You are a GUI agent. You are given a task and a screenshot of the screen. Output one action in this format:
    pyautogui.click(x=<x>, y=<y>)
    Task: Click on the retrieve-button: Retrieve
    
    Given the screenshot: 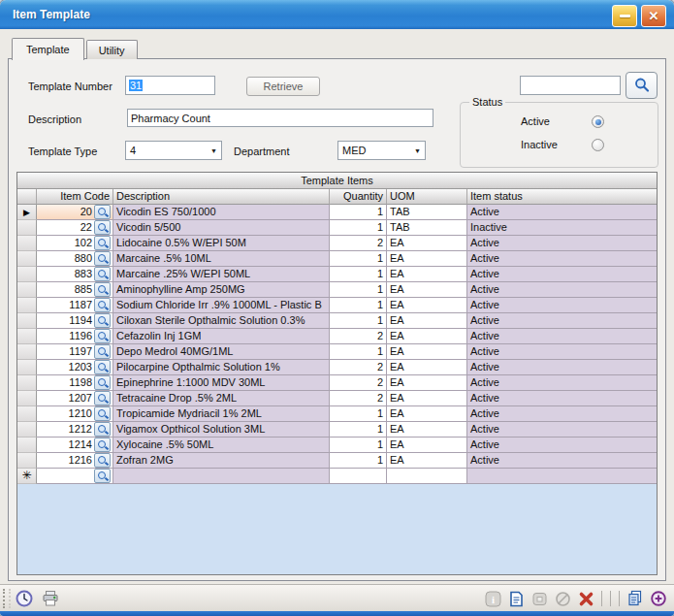 What is the action you would take?
    pyautogui.click(x=283, y=86)
    